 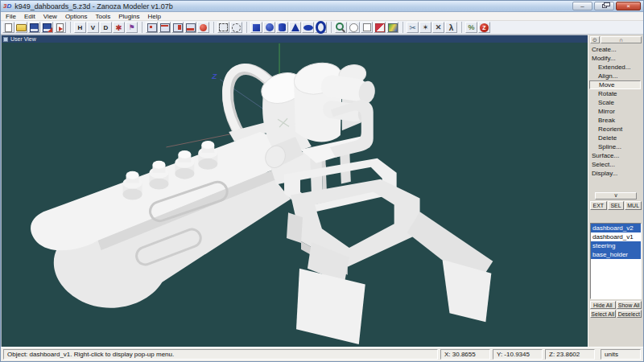 I want to click on object-item-dashboard-v2: dashboard_v2, so click(x=616, y=228).